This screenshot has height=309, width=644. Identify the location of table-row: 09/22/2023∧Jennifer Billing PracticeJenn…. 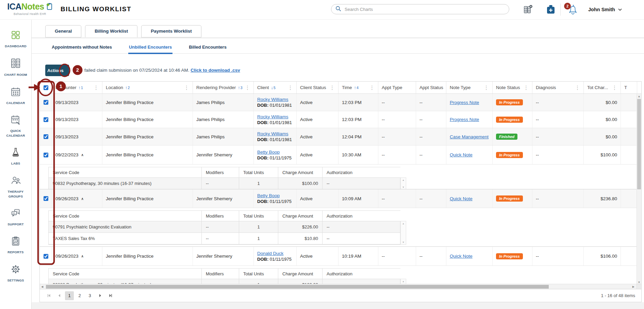
(341, 155).